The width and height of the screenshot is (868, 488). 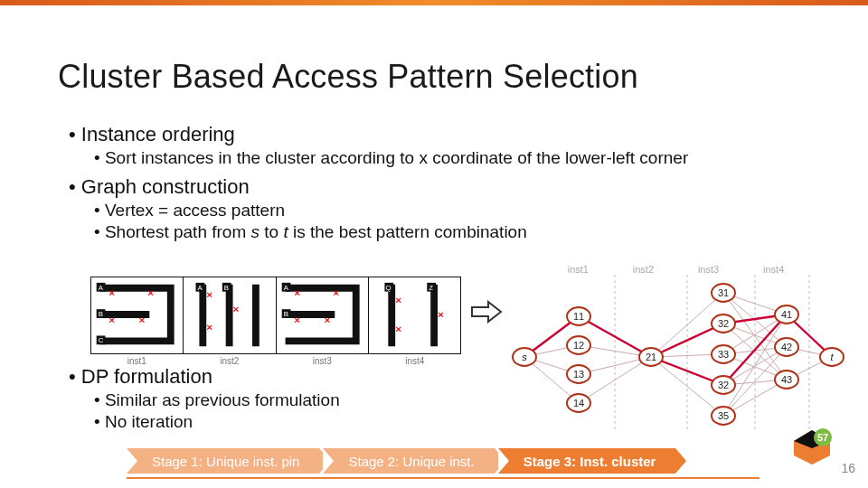 What do you see at coordinates (409, 461) in the screenshot?
I see `stage-2: Stage 2: Unique inst.` at bounding box center [409, 461].